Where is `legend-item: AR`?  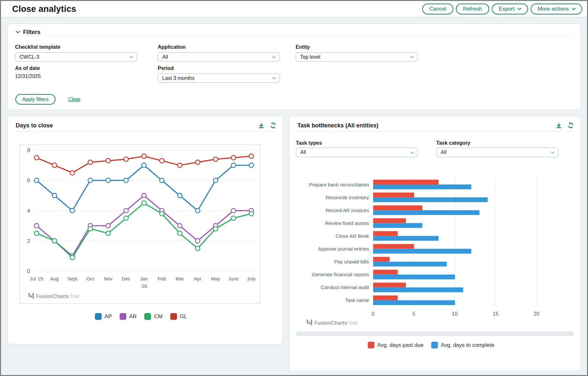 legend-item: AR is located at coordinates (128, 316).